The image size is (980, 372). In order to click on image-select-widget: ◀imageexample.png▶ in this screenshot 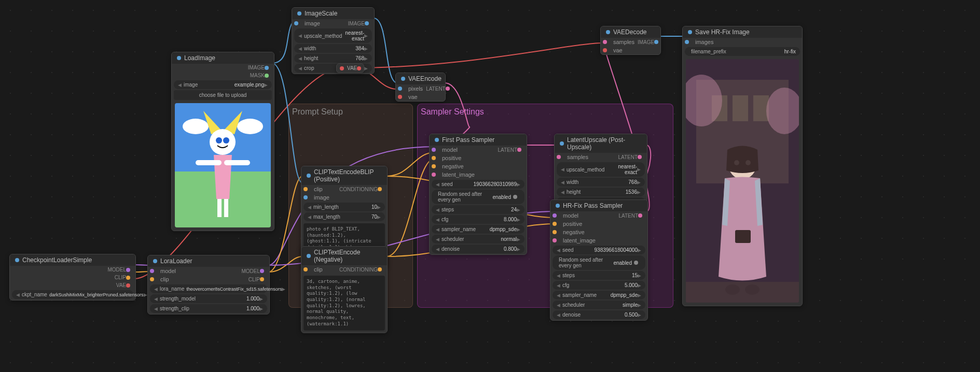, I will do `click(223, 85)`.